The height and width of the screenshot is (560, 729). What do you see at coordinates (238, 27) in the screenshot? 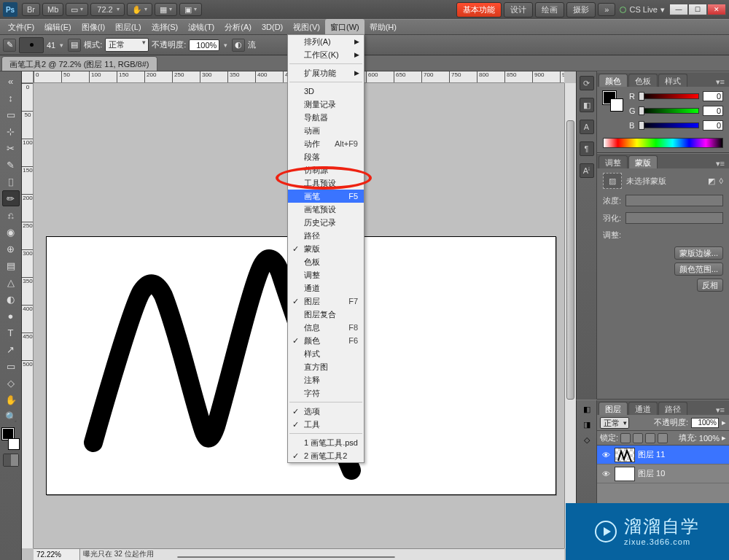
I see `menu-6: 分析(A)` at bounding box center [238, 27].